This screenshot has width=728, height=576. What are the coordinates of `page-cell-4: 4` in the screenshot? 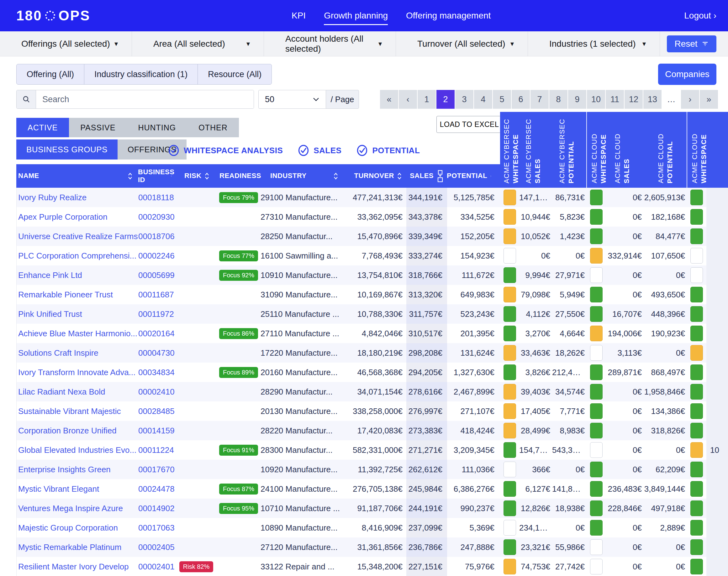 It's located at (483, 99).